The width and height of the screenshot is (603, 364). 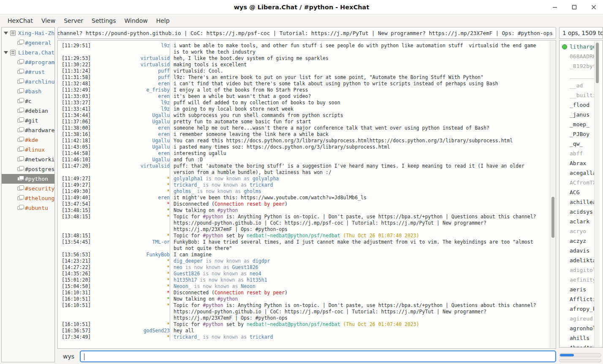 What do you see at coordinates (577, 144) in the screenshot?
I see `userlist-item: _qw_` at bounding box center [577, 144].